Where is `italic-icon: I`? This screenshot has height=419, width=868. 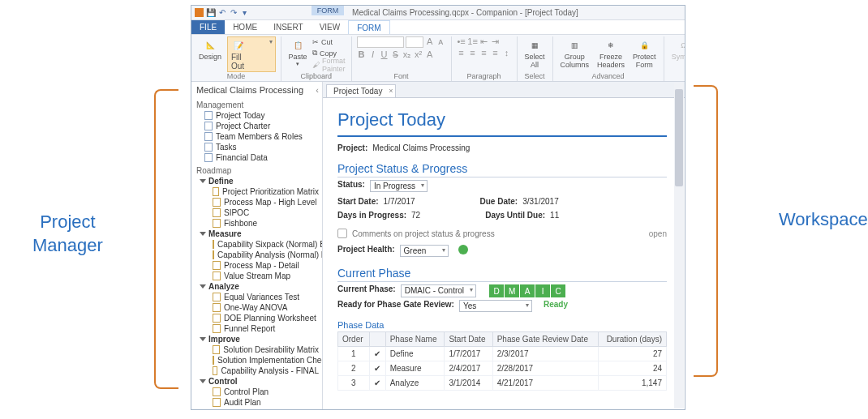 italic-icon: I is located at coordinates (373, 54).